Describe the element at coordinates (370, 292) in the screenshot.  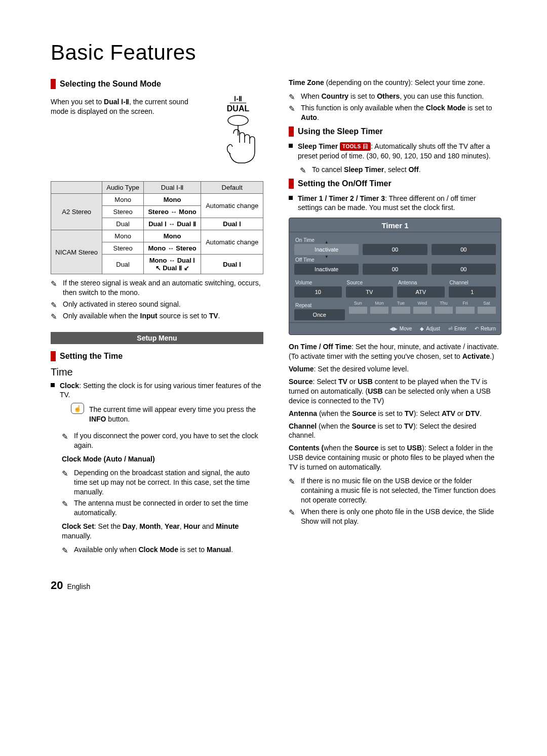
I see `source-value: TV` at that location.